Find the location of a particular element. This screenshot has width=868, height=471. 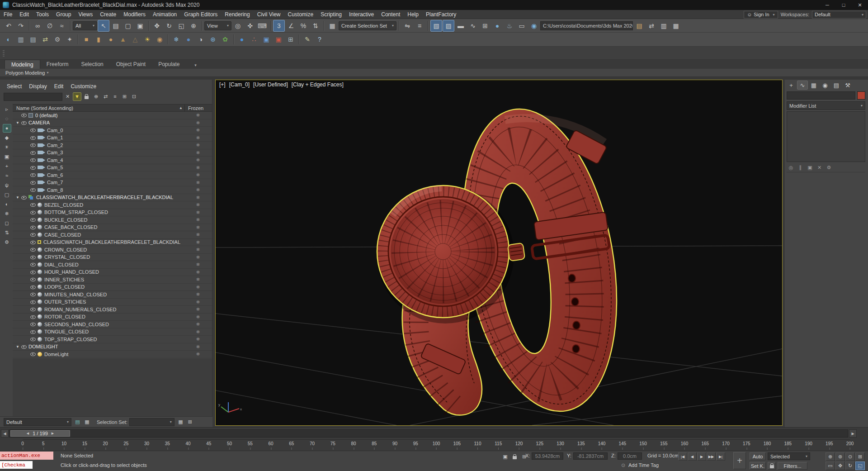

display-containers-icon: ▢ is located at coordinates (7, 195).